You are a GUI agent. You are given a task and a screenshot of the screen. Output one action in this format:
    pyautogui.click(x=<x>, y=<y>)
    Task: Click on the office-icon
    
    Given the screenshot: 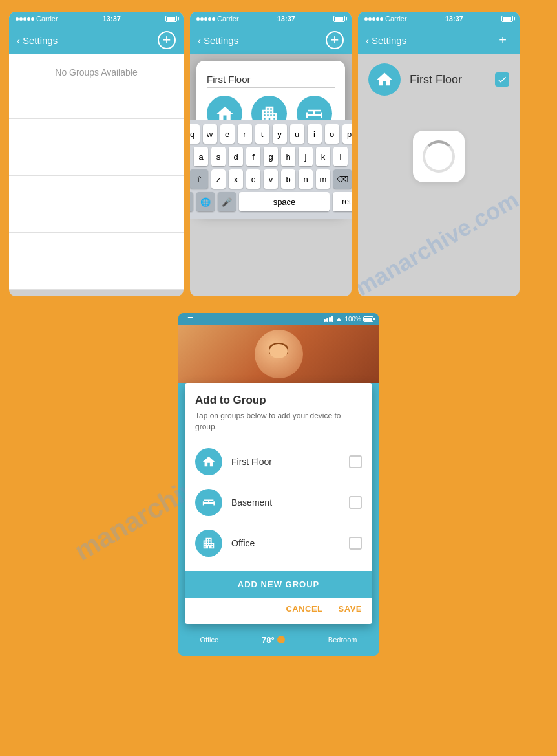 What is the action you would take?
    pyautogui.click(x=209, y=543)
    